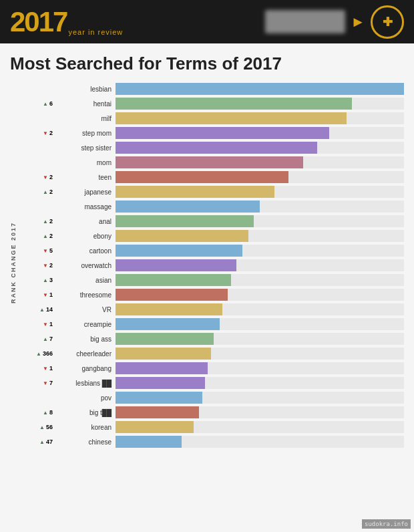 This screenshot has width=414, height=532. What do you see at coordinates (211, 295) in the screenshot?
I see `bar-row: ▼1threesome` at bounding box center [211, 295].